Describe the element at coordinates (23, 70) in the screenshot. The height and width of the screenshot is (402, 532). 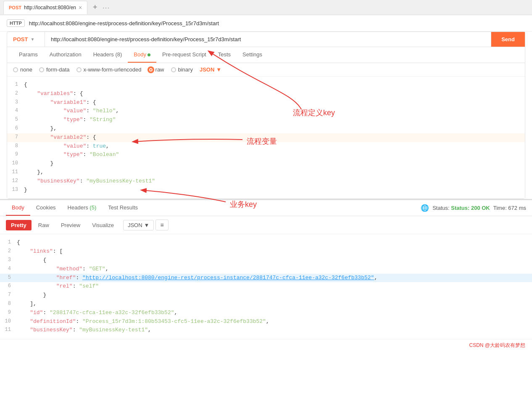
I see `body-type-none: none` at that location.